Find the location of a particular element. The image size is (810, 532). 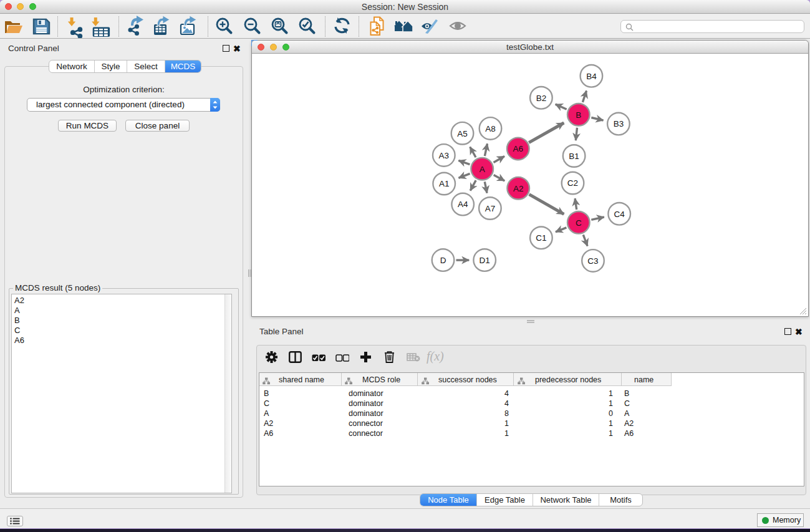

svg-text: C is located at coordinates (579, 223).